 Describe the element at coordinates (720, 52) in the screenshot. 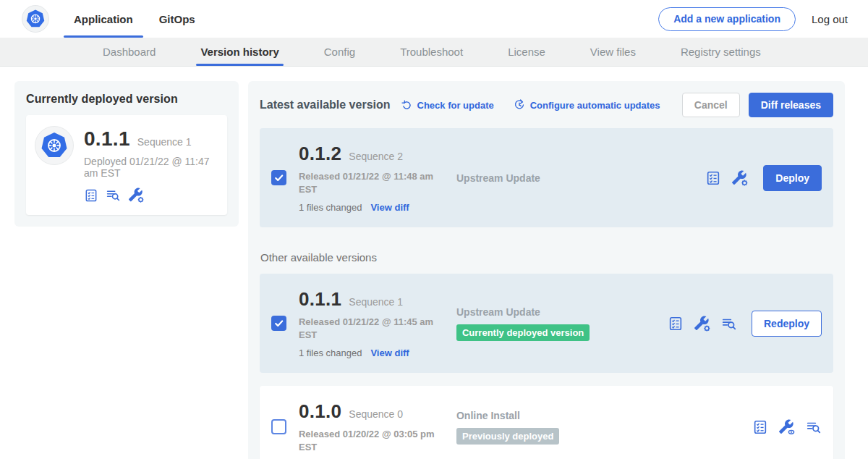

I see `tab-registry-settings-label: Registry settings` at that location.